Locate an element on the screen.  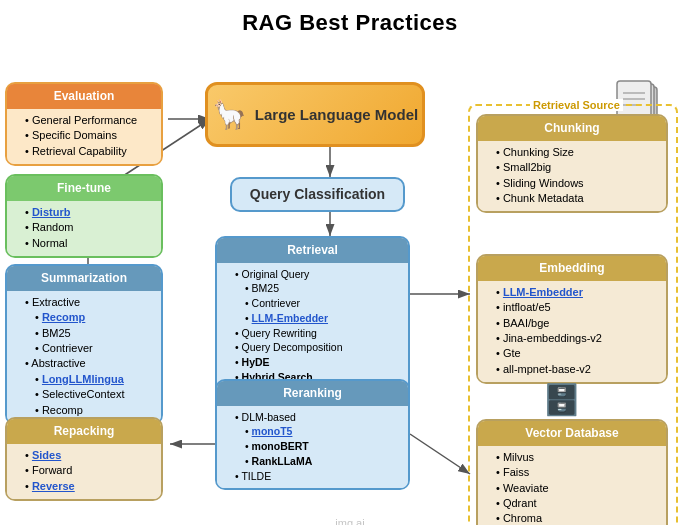
query-classification-box: Query Classification is located at coordinates (318, 194).